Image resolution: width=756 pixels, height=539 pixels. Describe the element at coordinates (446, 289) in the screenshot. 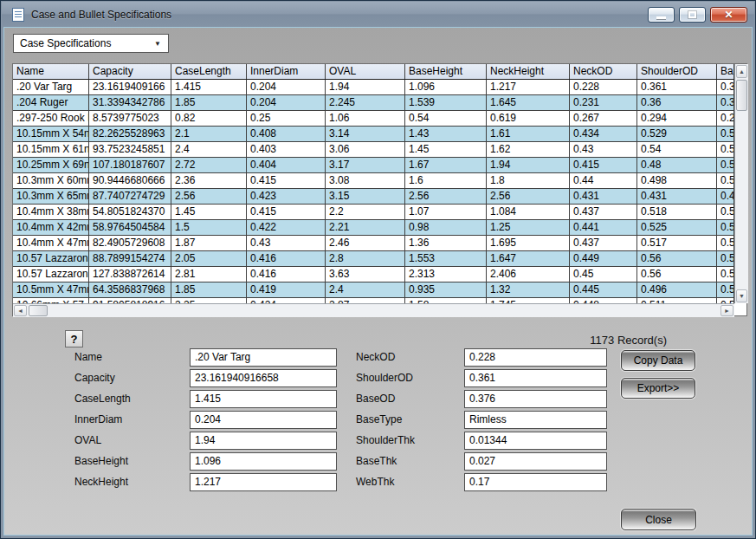

I see `table-cell: 0.935` at that location.